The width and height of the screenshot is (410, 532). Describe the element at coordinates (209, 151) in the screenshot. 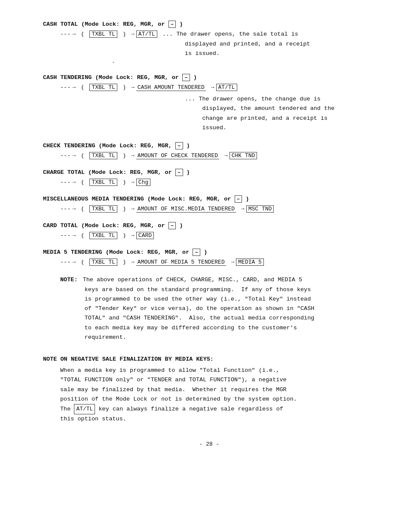

I see `section-check-tendering: CHECK TENDERING (Mode Lock: REG, MGR, – …` at that location.